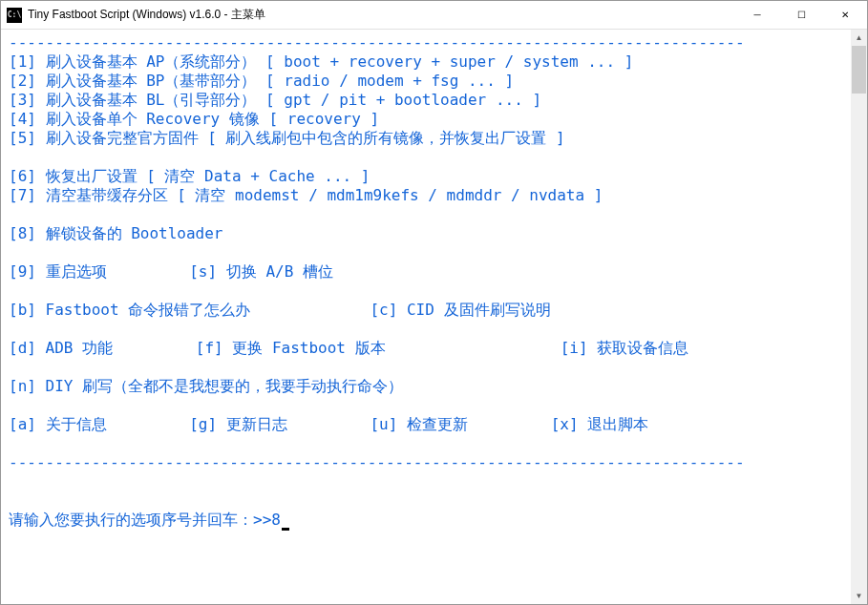 The width and height of the screenshot is (868, 605). Describe the element at coordinates (859, 70) in the screenshot. I see `scrollbar-thumb` at that location.